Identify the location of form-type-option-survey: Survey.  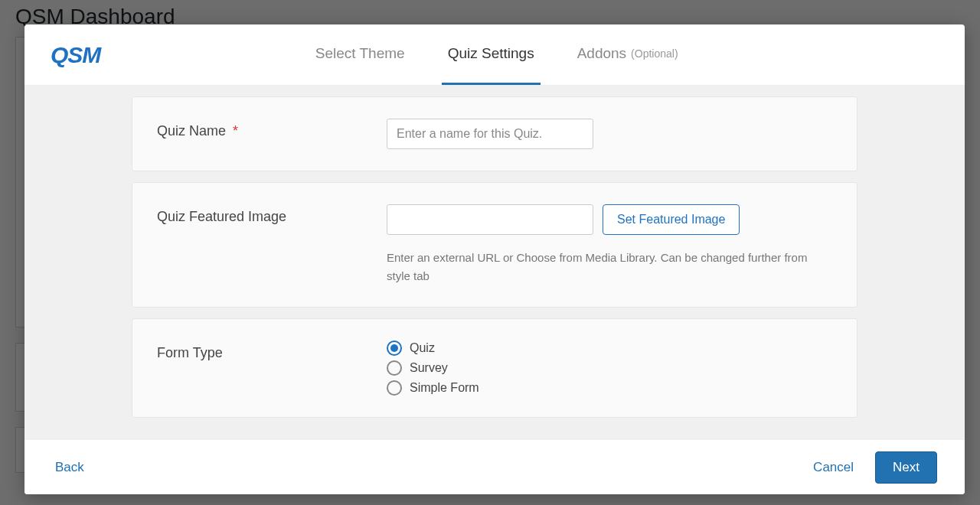
(609, 368).